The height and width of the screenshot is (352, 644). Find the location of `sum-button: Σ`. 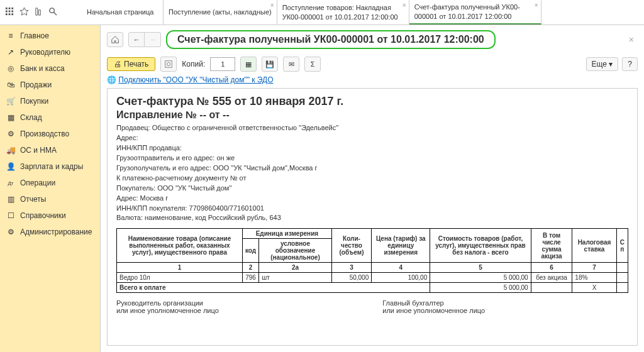

sum-button: Σ is located at coordinates (313, 64).